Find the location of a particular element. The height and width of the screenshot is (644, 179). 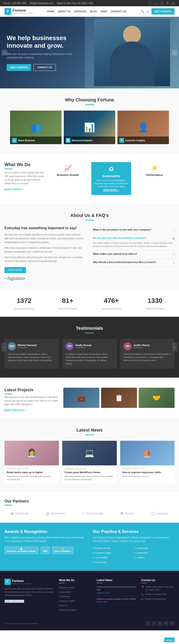

feature-card-label-1: 🏢 About Business is located at coordinates (36, 140).